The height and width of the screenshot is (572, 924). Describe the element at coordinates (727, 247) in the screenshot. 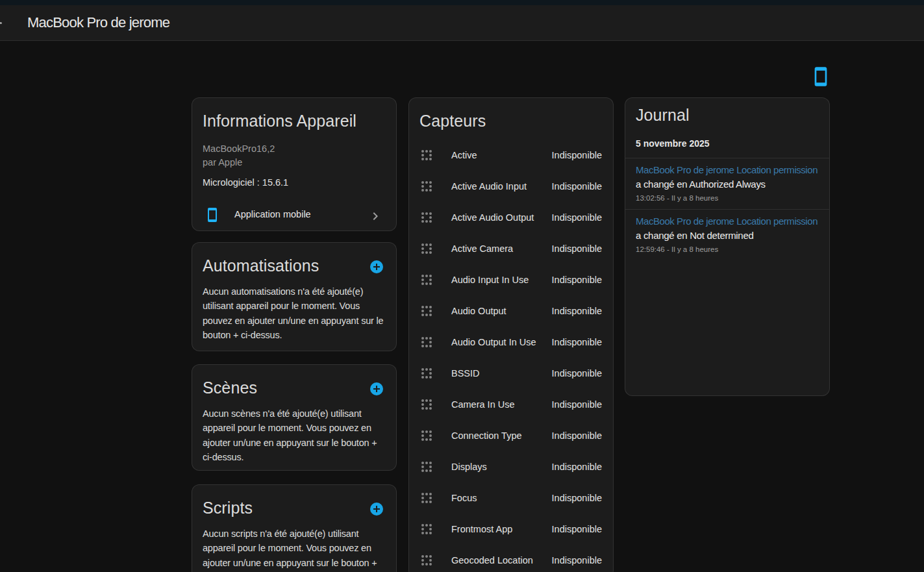

I see `journal-card: Journal 5 novembre 2025 MacBook Pro de j…` at that location.